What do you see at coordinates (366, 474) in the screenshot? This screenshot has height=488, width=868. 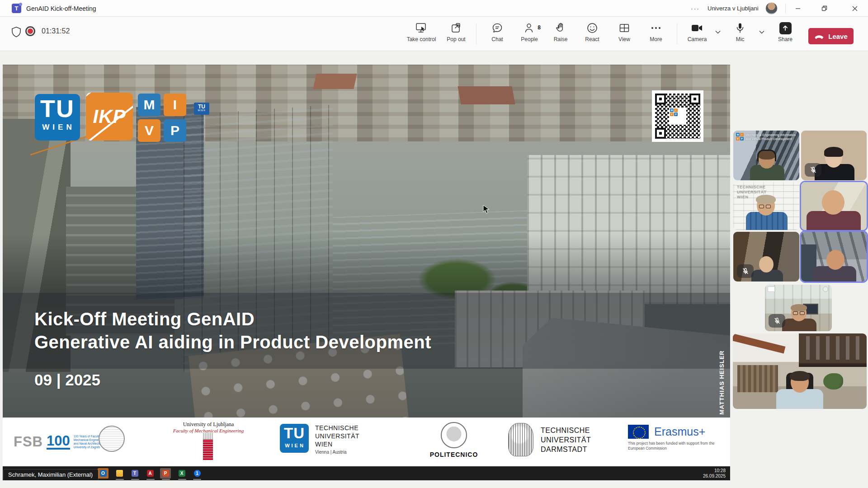 I see `presenter-taskbar: O T A P X 1 10:28 26.09.2025` at bounding box center [366, 474].